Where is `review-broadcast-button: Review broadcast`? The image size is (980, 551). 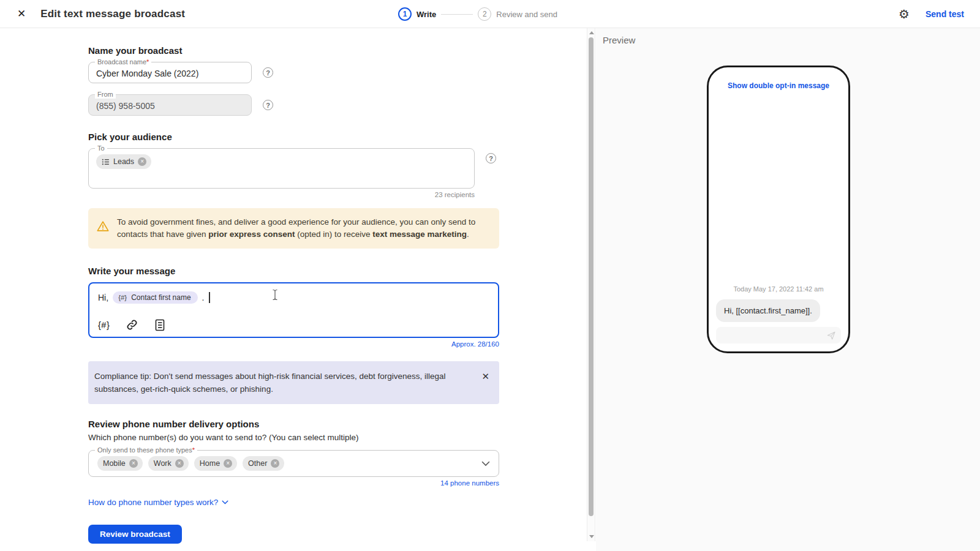 review-broadcast-button: Review broadcast is located at coordinates (135, 534).